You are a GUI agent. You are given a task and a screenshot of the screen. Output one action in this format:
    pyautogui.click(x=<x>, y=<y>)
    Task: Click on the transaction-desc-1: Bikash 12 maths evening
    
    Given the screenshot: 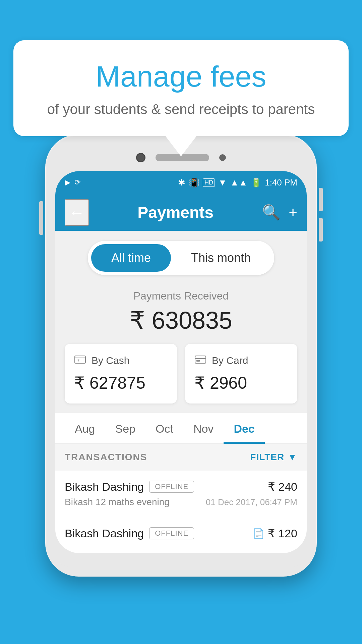 What is the action you would take?
    pyautogui.click(x=117, y=502)
    